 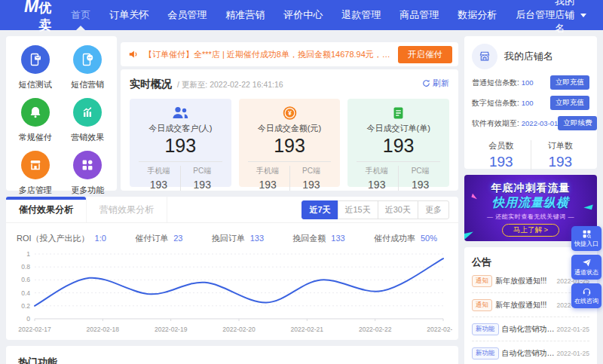 I want to click on top-navbar: M 优卖 首页 订单关怀 会员管理 精准营销 评价中心 退款管理 商品管理 数据…, so click(x=302, y=15).